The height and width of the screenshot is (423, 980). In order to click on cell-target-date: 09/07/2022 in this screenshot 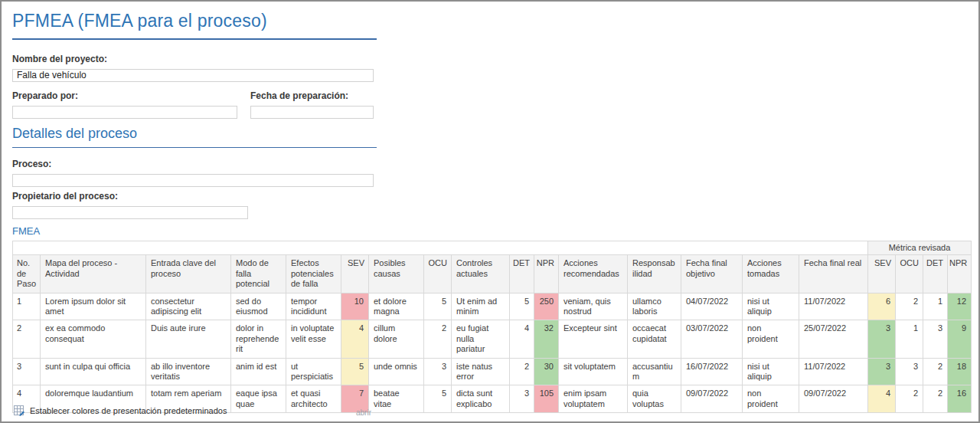, I will do `click(712, 399)`.